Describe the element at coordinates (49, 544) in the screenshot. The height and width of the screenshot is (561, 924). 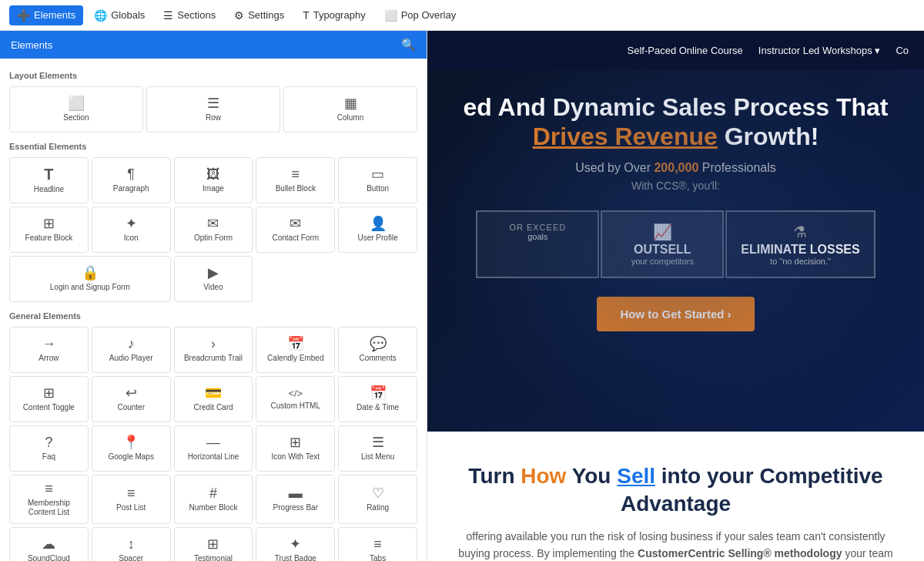
I see `element-soundcloud: ☁ SoundCloud` at that location.